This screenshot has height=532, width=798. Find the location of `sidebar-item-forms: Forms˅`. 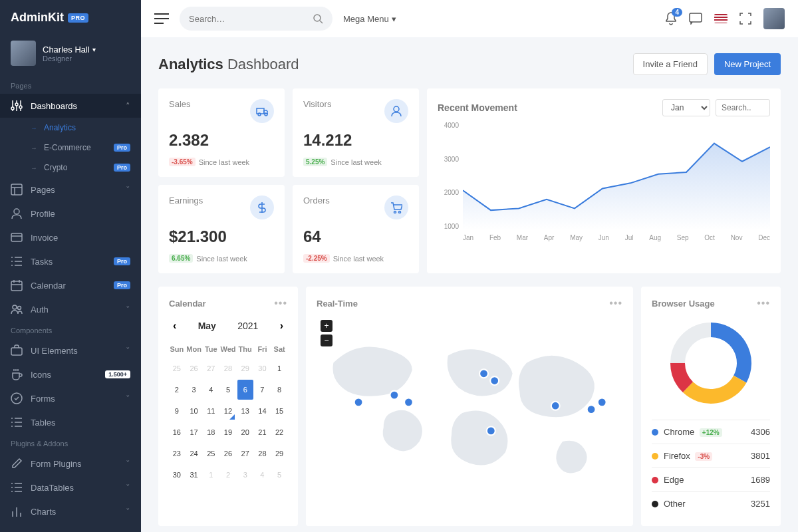

sidebar-item-forms: Forms˅ is located at coordinates (70, 398).